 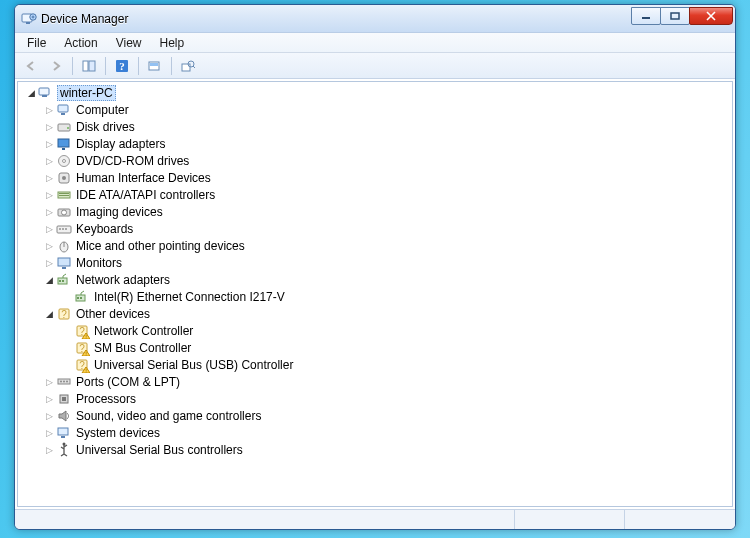 What do you see at coordinates (377, 450) in the screenshot?
I see `tree-node: ▷ Universal Serial Bus controllers` at bounding box center [377, 450].